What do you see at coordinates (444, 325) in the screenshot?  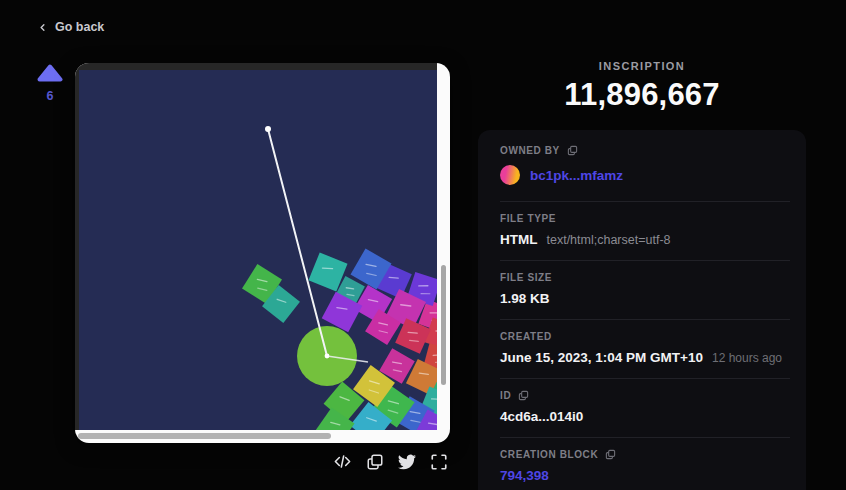 I see `vertical-scrollbar-thumb` at bounding box center [444, 325].